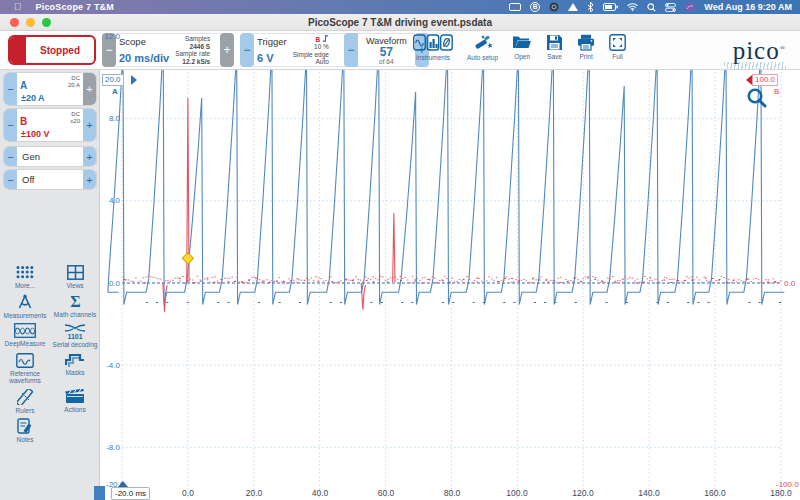 This screenshot has height=500, width=800. Describe the element at coordinates (26, 440) in the screenshot. I see `sidebar-tool-label: Notes` at that location.